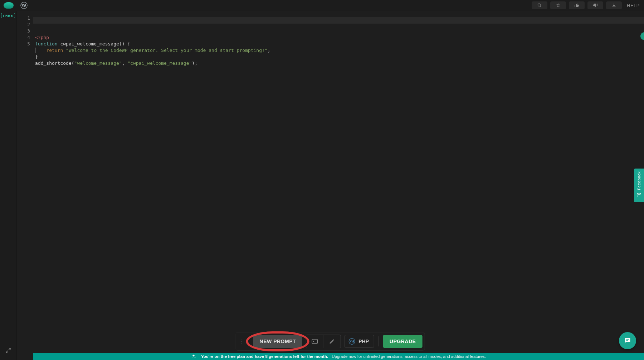 This screenshot has width=644, height=360. Describe the element at coordinates (628, 341) in the screenshot. I see `chat-launcher` at that location.